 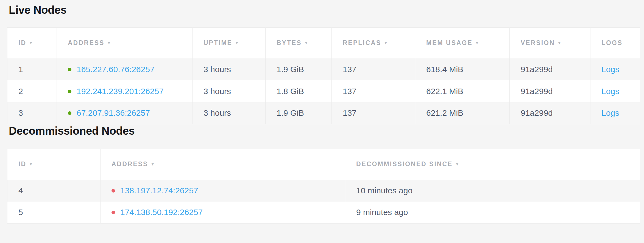 What do you see at coordinates (223, 191) in the screenshot?
I see `node-address-cell: 138.197.12.74:26257` at bounding box center [223, 191].